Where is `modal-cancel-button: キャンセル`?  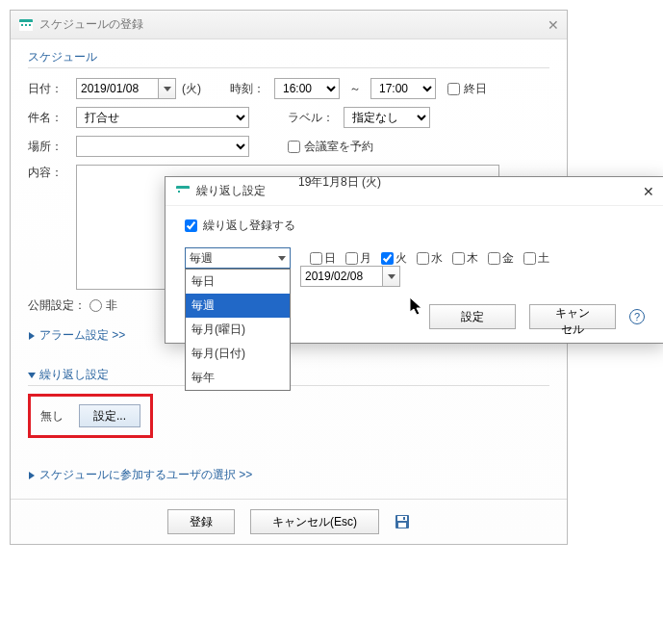
modal-cancel-button: キャンセル is located at coordinates (573, 317).